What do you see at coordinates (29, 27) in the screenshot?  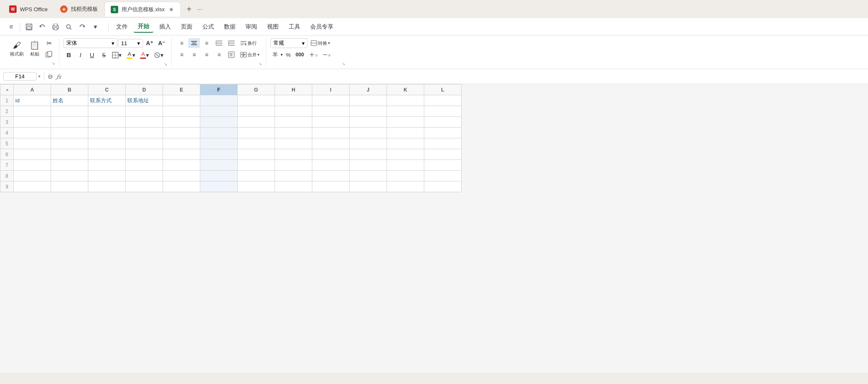 I see `save-btn` at bounding box center [29, 27].